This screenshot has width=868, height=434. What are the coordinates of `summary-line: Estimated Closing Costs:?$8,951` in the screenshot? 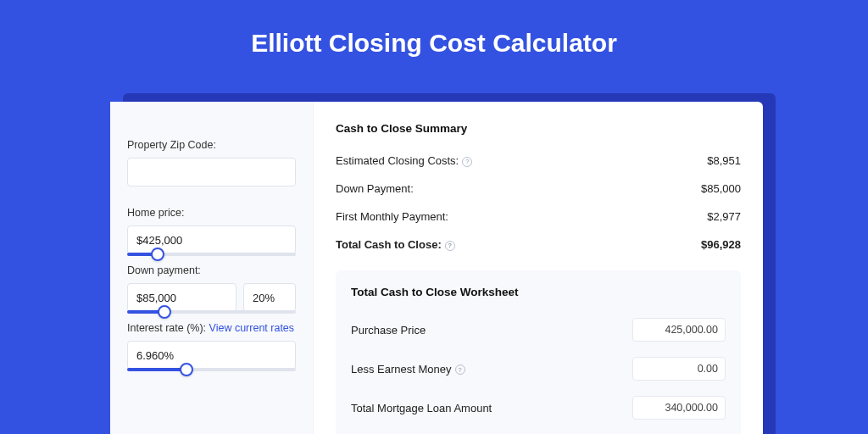 It's located at (538, 161).